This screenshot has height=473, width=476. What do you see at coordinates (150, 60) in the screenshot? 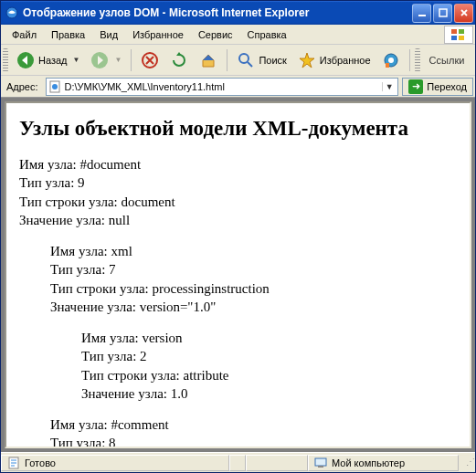
I see `stop-button` at bounding box center [150, 60].